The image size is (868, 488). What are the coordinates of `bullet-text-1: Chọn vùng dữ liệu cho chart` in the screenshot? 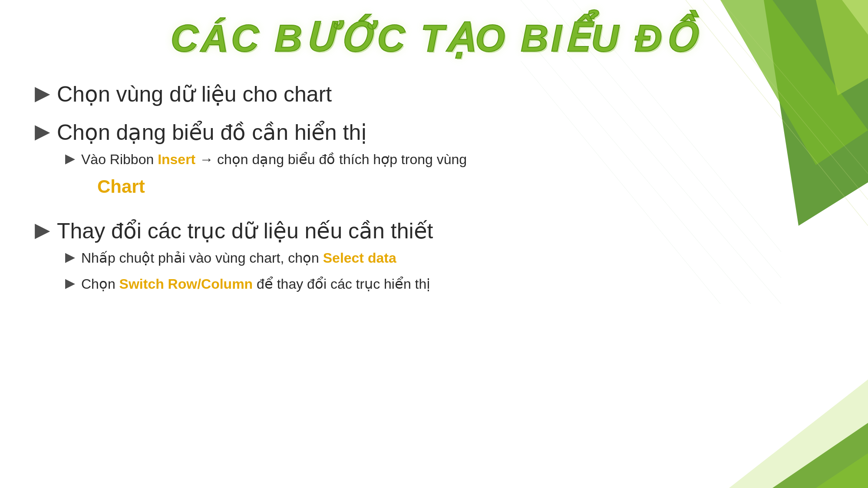 It's located at (195, 94).